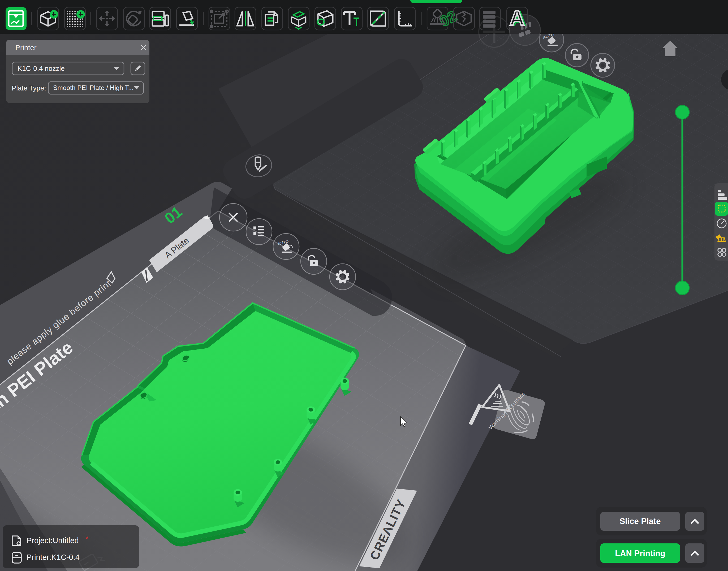 This screenshot has width=728, height=571. I want to click on svg-text: K1C-0.4 nozzle, so click(41, 69).